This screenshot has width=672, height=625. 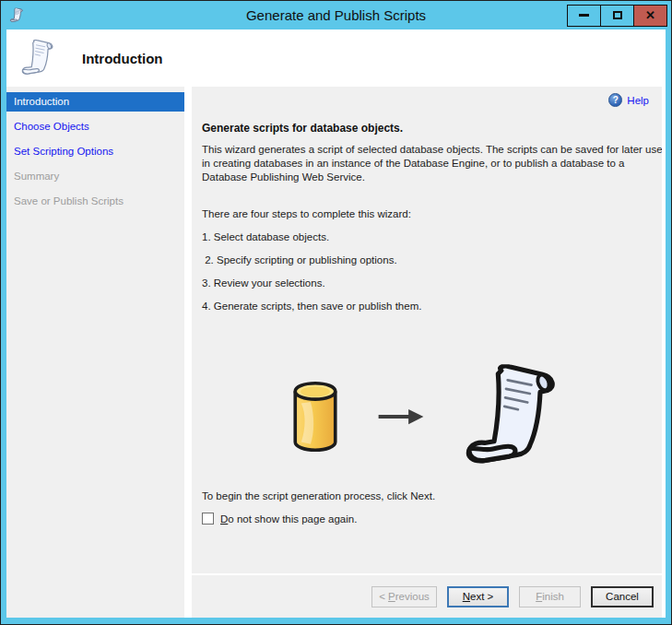 What do you see at coordinates (208, 518) in the screenshot?
I see `do-not-show-checkbox` at bounding box center [208, 518].